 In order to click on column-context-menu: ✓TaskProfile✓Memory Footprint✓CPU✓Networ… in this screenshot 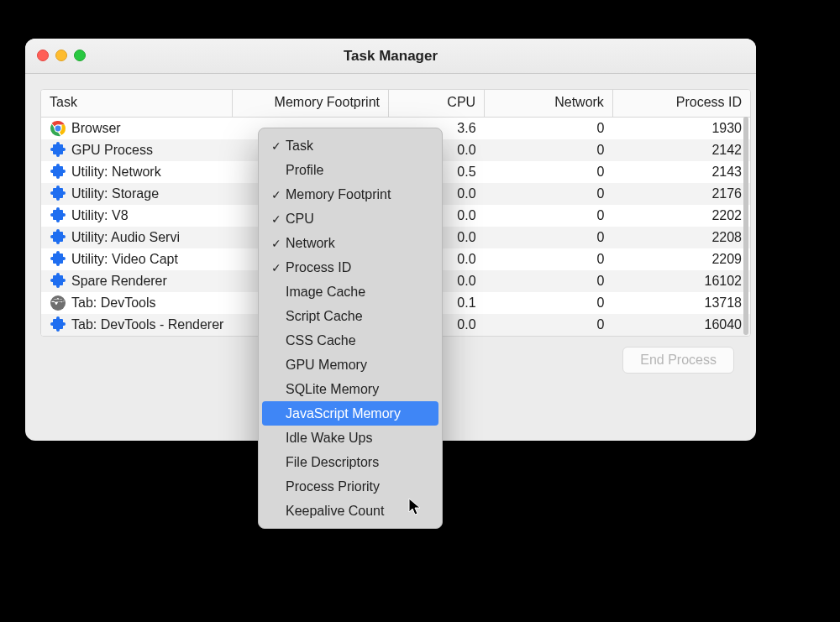, I will do `click(350, 328)`.